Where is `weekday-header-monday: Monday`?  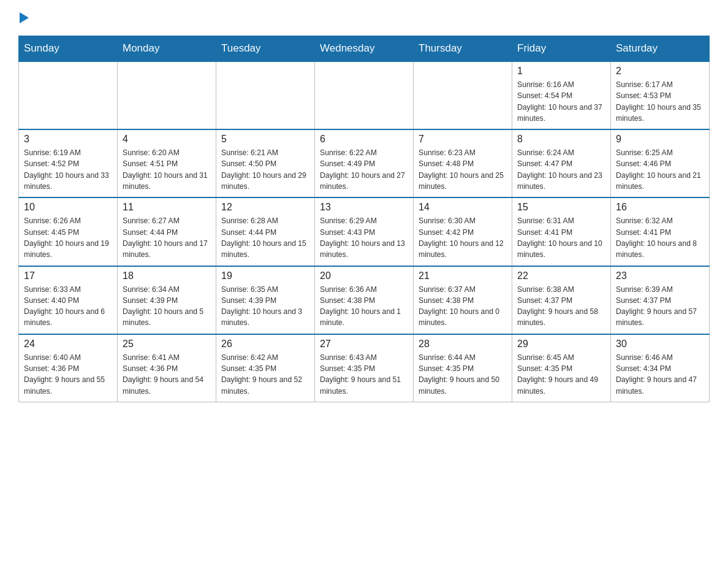
weekday-header-monday: Monday is located at coordinates (167, 49).